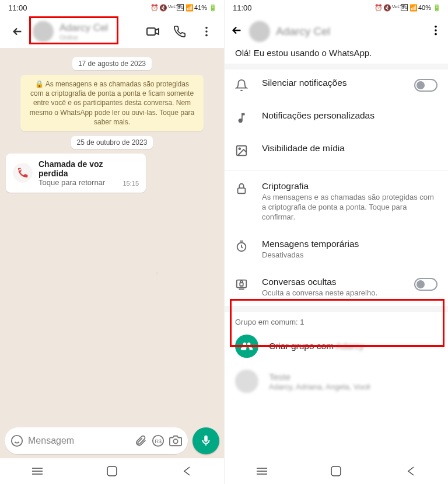 Image resolution: width=448 pixels, height=484 pixels. Describe the element at coordinates (426, 284) in the screenshot. I see `chat-lock-toggle` at that location.